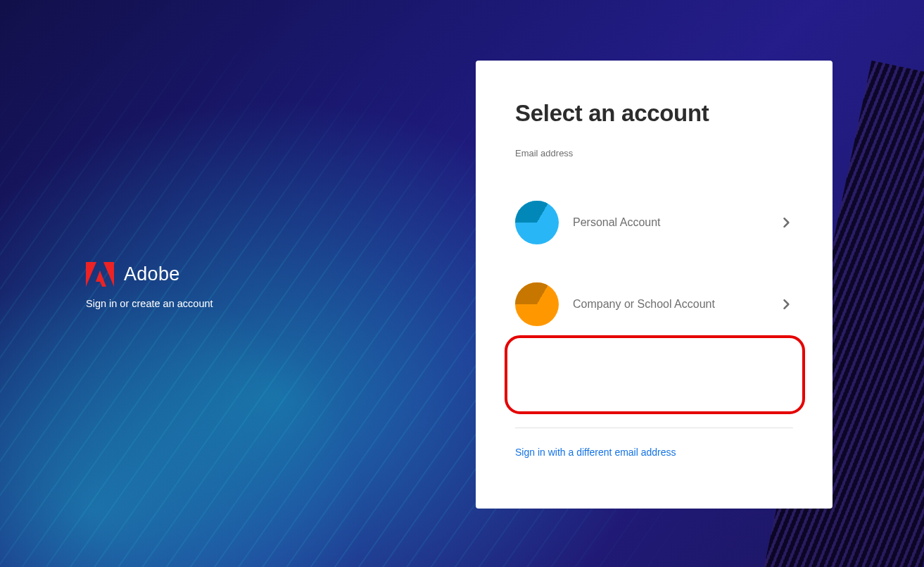 The image size is (924, 567). I want to click on brand-tagline: Sign in or create an account, so click(149, 304).